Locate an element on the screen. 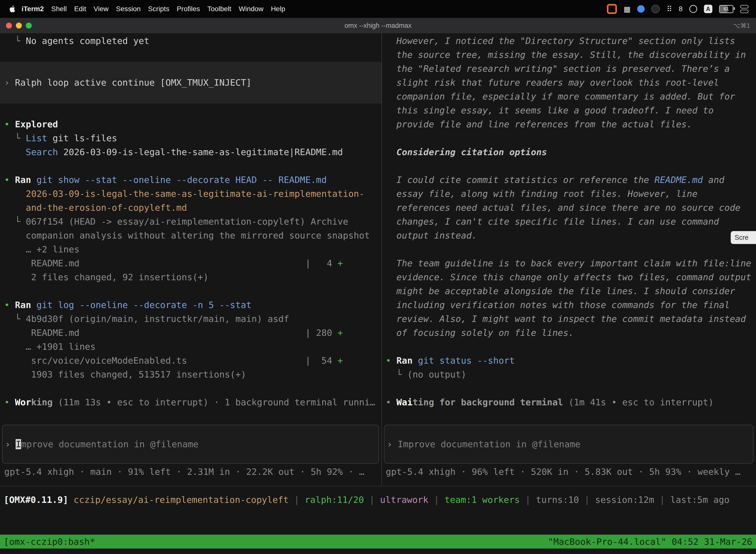 The image size is (756, 554). edge-tooltip: Scre is located at coordinates (743, 237).